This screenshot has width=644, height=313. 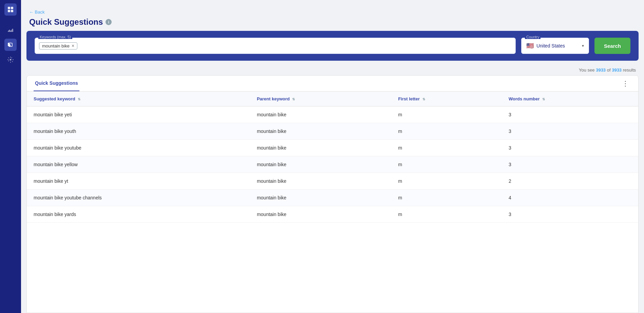 I want to click on country-label: Country, so click(x=533, y=37).